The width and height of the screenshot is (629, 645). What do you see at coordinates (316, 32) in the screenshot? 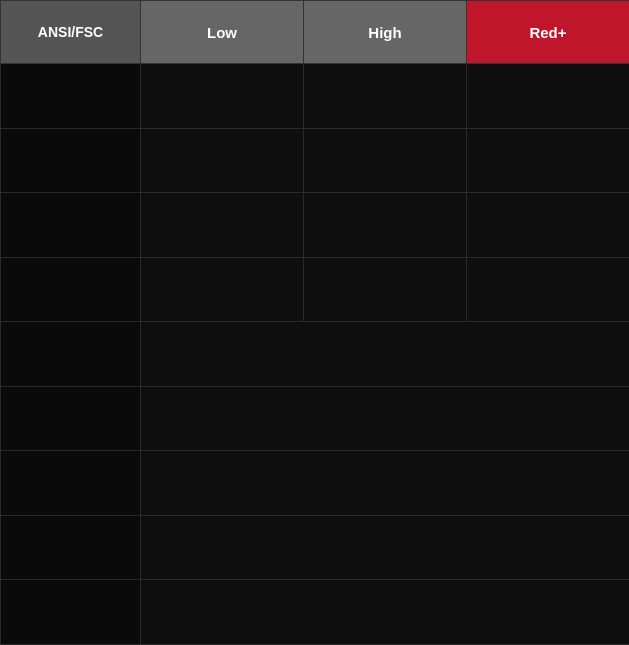
I see `header-row: ANSI/FSC Low High Red+` at bounding box center [316, 32].